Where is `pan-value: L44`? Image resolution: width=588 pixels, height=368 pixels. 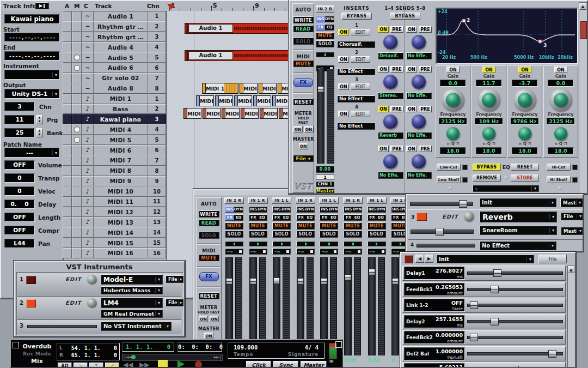
pan-value: L44 is located at coordinates (20, 243).